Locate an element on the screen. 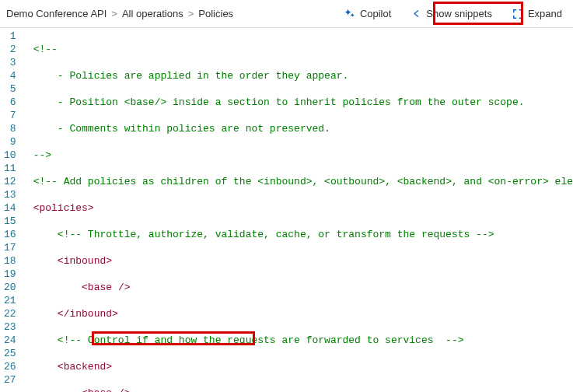  line-number: 3 is located at coordinates (8, 62).